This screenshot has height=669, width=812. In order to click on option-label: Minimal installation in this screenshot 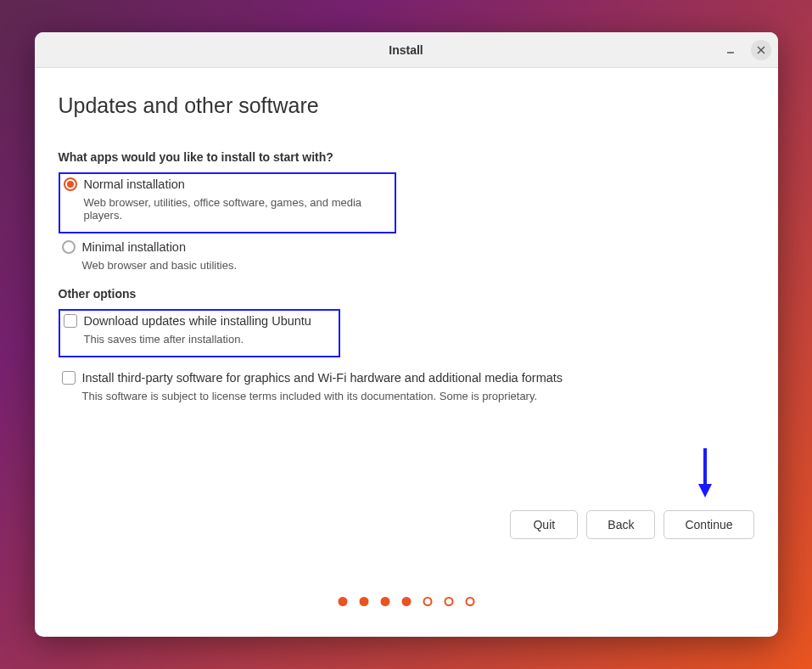, I will do `click(134, 247)`.